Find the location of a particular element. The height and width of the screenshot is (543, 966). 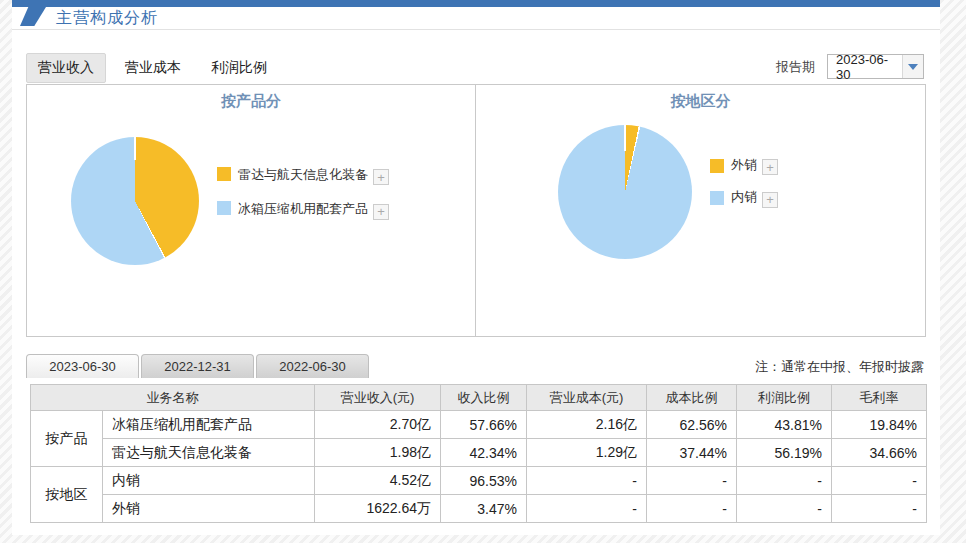

col-gross-margin: 毛利率 is located at coordinates (880, 398).